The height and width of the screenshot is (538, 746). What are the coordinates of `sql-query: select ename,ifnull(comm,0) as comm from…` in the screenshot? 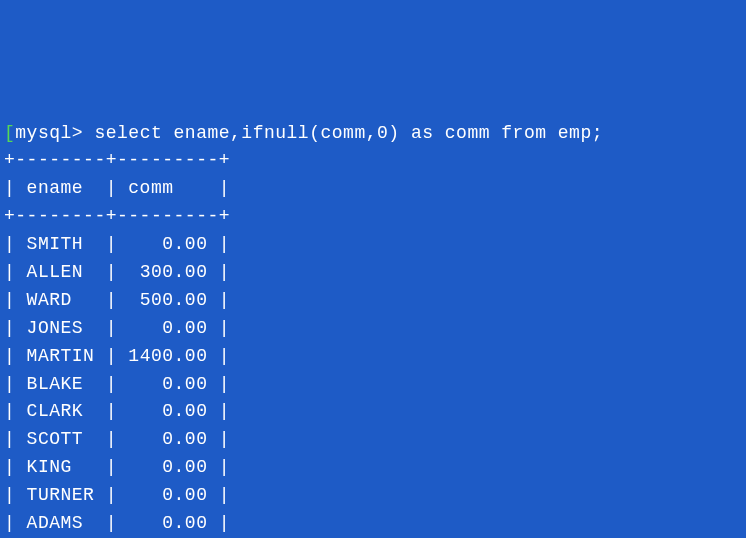 It's located at (348, 133).